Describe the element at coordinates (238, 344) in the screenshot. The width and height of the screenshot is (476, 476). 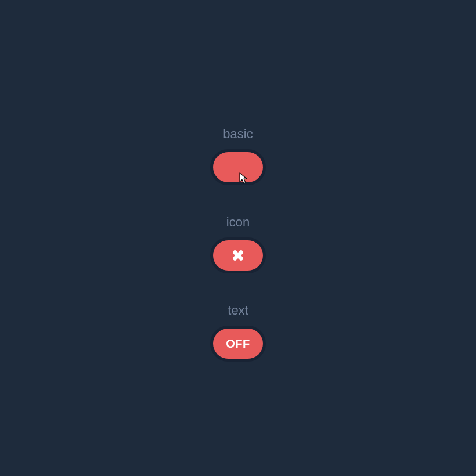
I see `toggle-text-value: OFF` at that location.